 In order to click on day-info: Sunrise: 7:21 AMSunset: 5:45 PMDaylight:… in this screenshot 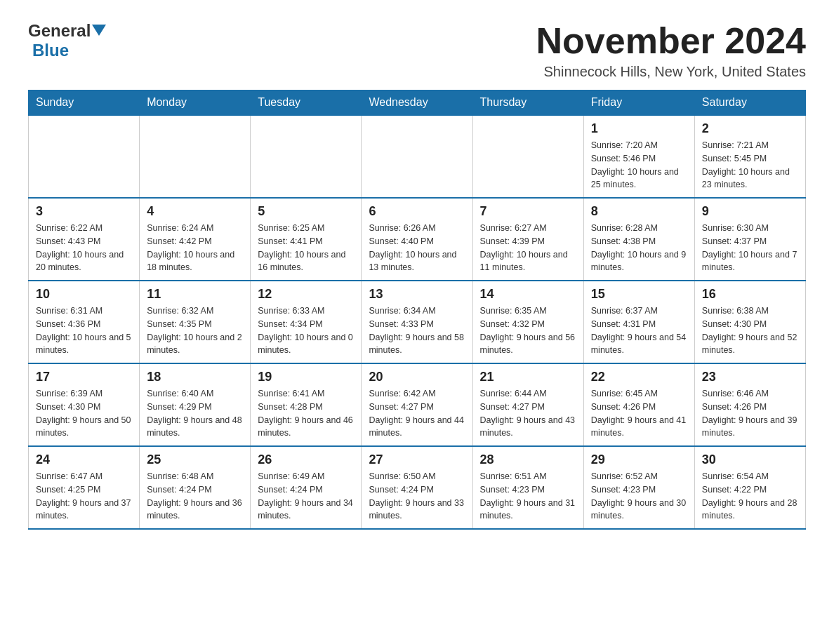, I will do `click(750, 166)`.